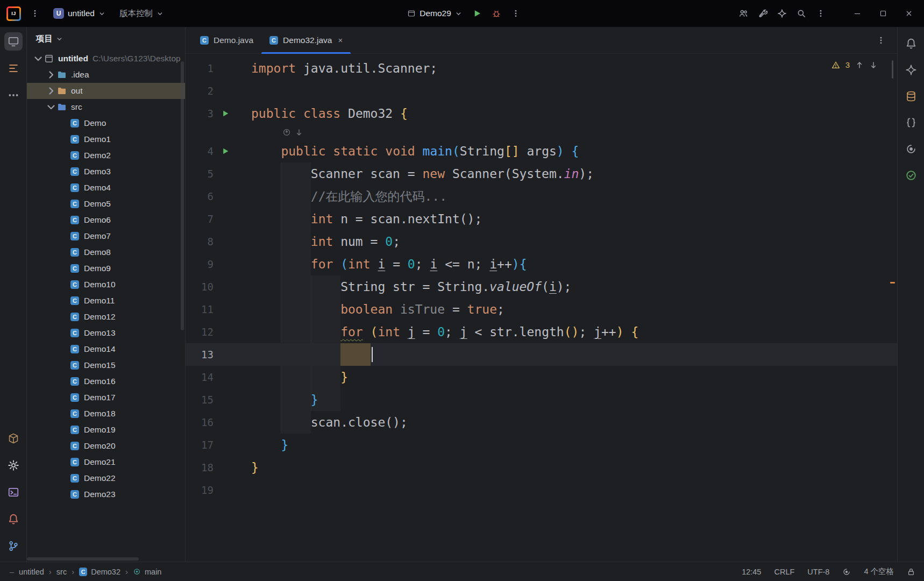 This screenshot has height=581, width=924. I want to click on tree-item-demo19: CDemo19, so click(106, 430).